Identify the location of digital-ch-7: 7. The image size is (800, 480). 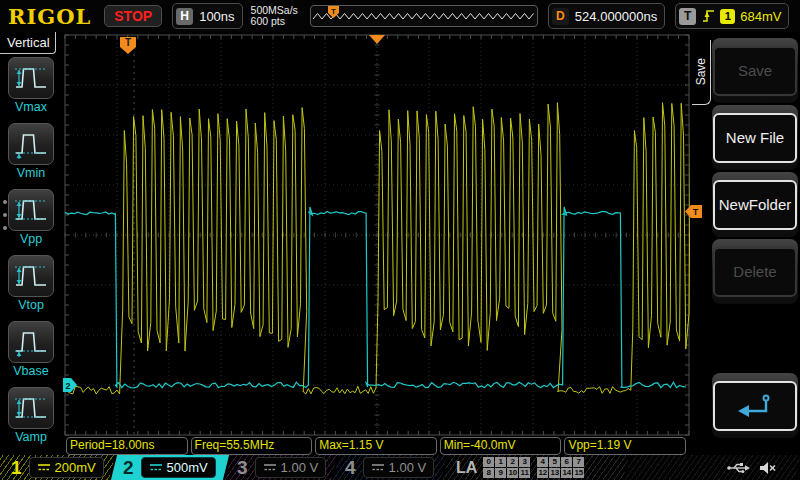
(578, 462).